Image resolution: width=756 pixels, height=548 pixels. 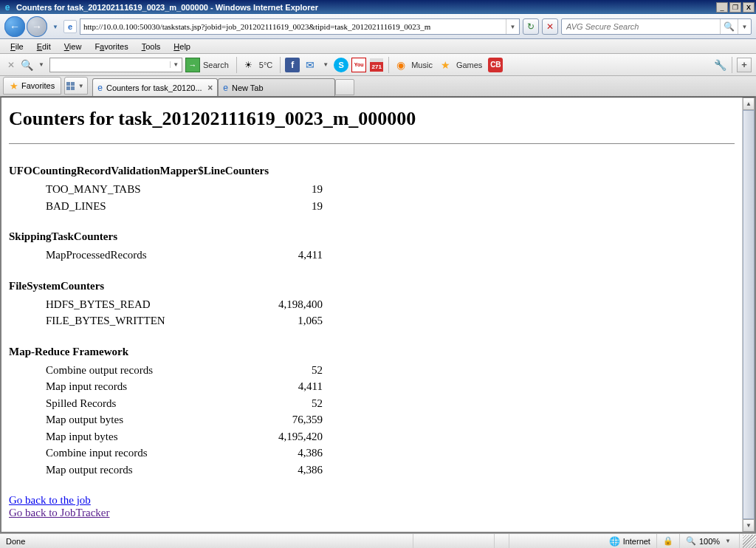 What do you see at coordinates (133, 256) in the screenshot?
I see `counter-name: MapProcessedRecords` at bounding box center [133, 256].